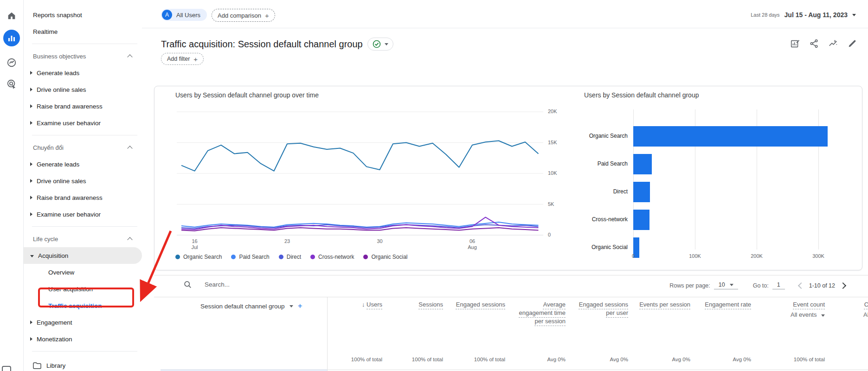 The height and width of the screenshot is (371, 868). Describe the element at coordinates (61, 181) in the screenshot. I see `sidebar-item-label: Drive online sales` at that location.